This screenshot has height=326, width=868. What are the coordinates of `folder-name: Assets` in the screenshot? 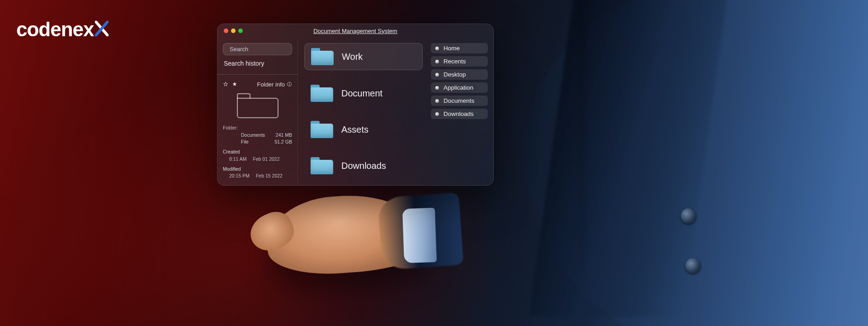 It's located at (355, 129).